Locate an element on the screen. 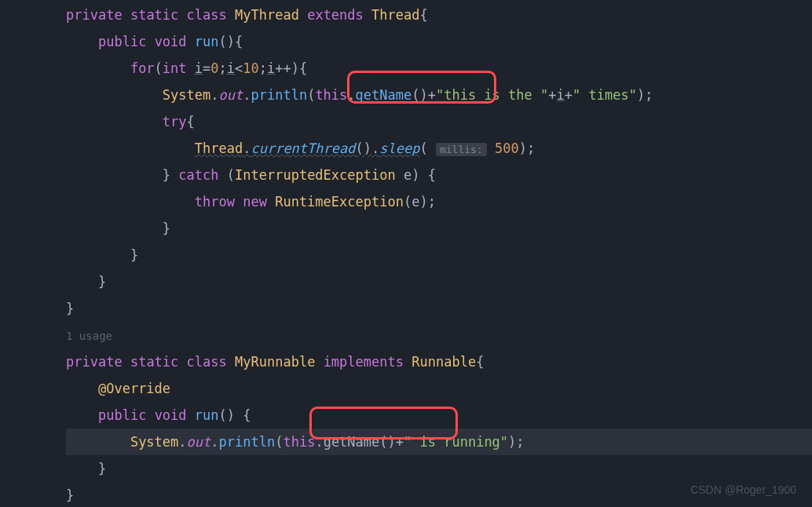 This screenshot has height=507, width=812. code-line: private static class MyThread extends Th… is located at coordinates (439, 15).